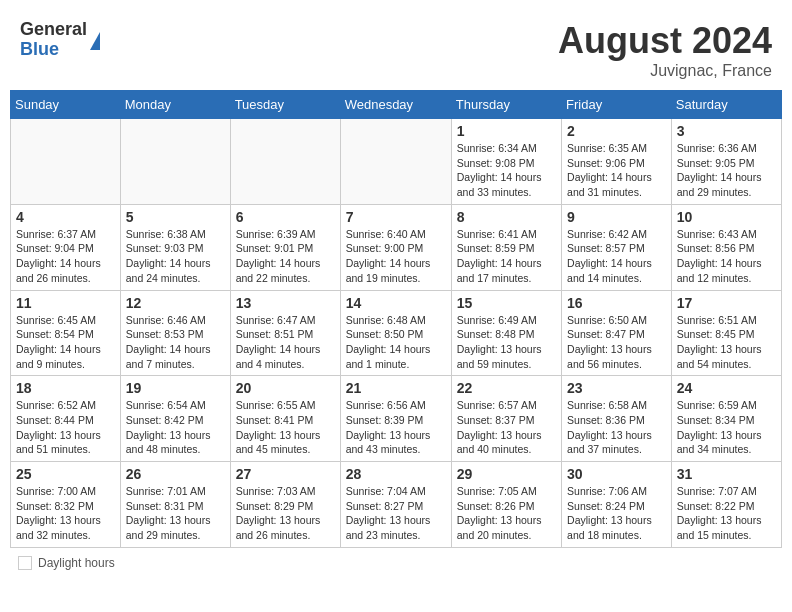  I want to click on title-block: August 2024 Juvignac, France, so click(665, 50).